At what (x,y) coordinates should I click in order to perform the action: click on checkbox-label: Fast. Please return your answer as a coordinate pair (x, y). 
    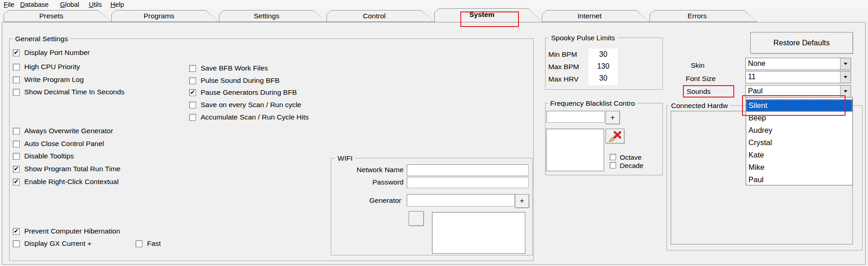
    Looking at the image, I should click on (154, 244).